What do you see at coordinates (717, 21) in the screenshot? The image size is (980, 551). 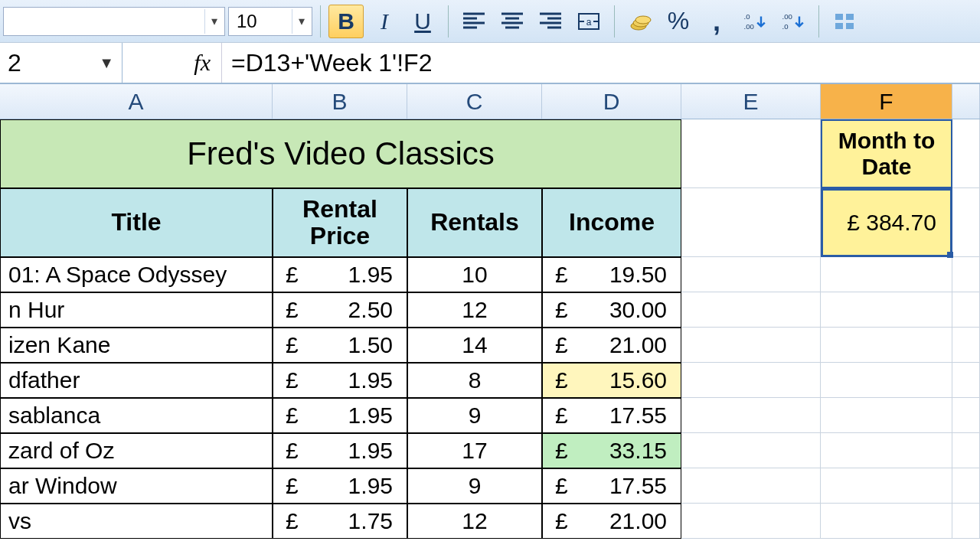 I see `comma-style-button: ,` at bounding box center [717, 21].